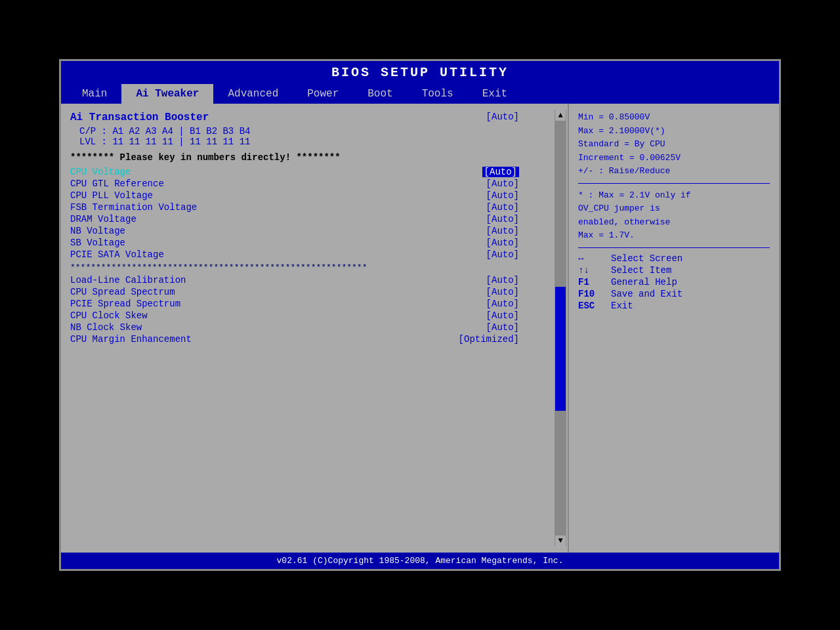 The image size is (840, 630). I want to click on scroll-down-button: ▼, so click(560, 541).